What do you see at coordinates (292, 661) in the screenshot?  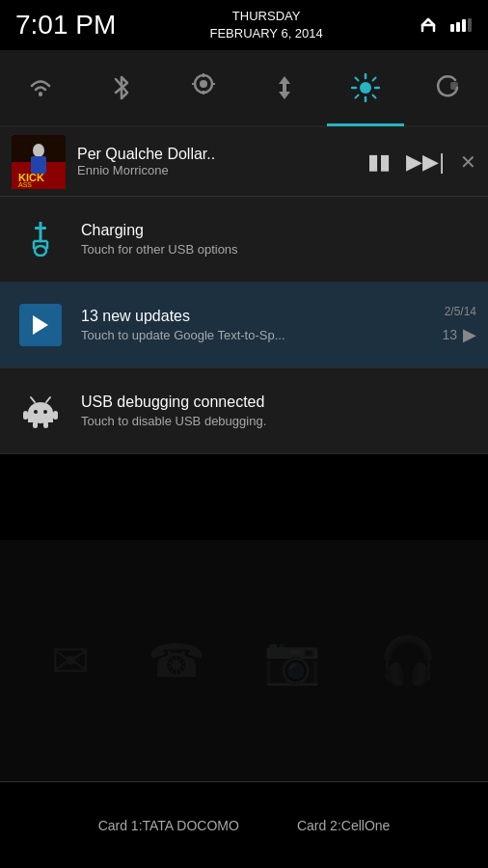 I see `bg-icon-3: 📷` at bounding box center [292, 661].